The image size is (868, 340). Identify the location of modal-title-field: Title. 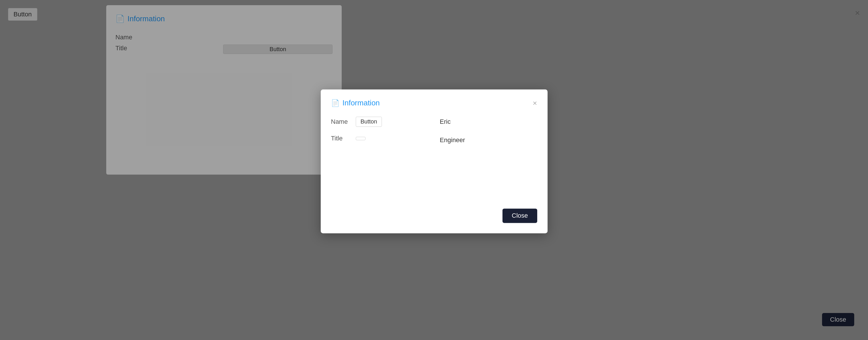
(380, 138).